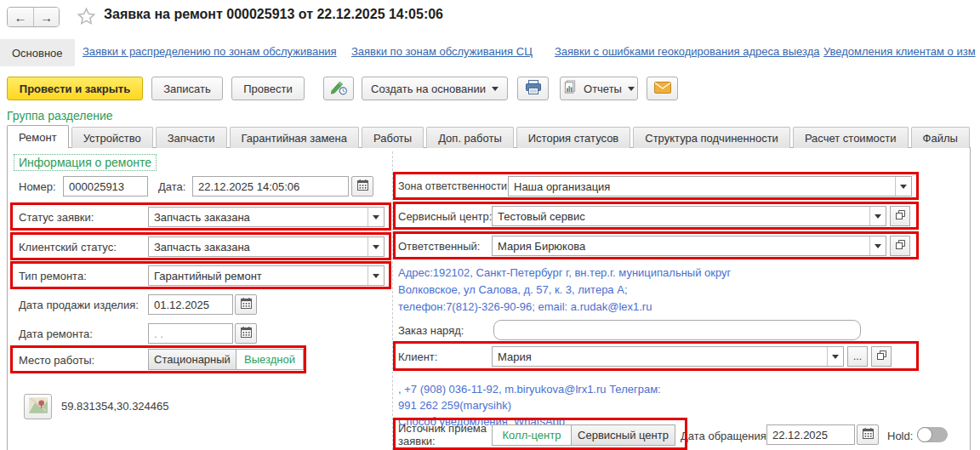  I want to click on tab-works: Работы, so click(393, 138).